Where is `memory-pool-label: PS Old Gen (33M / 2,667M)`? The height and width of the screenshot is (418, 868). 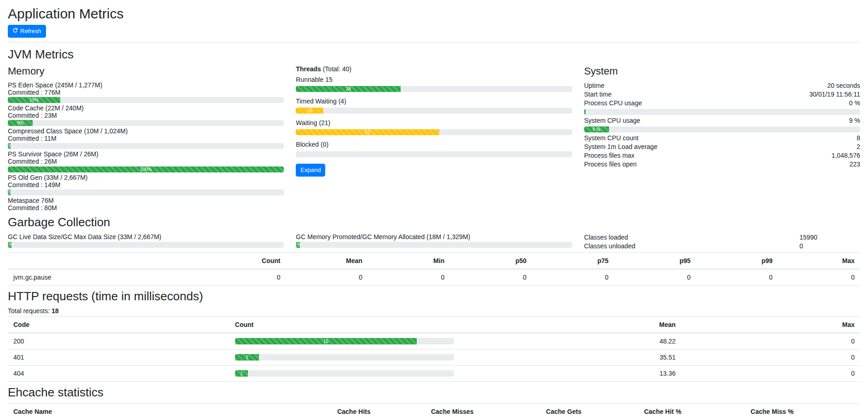
memory-pool-label: PS Old Gen (33M / 2,667M) is located at coordinates (146, 178).